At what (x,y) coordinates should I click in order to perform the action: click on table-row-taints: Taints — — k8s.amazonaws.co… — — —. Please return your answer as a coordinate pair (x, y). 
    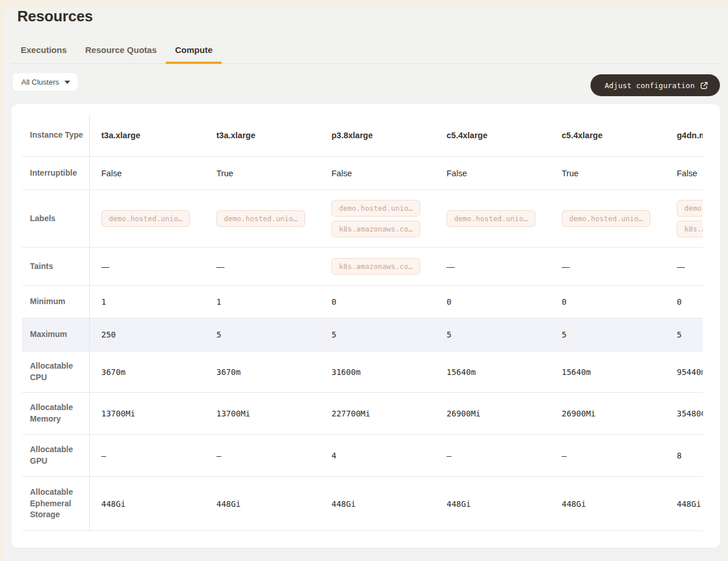
    Looking at the image, I should click on (363, 267).